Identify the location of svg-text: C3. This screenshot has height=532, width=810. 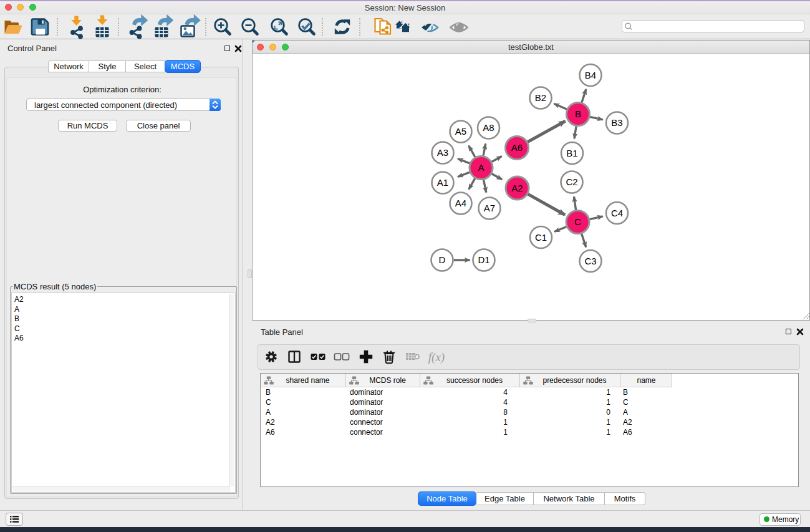
(590, 261).